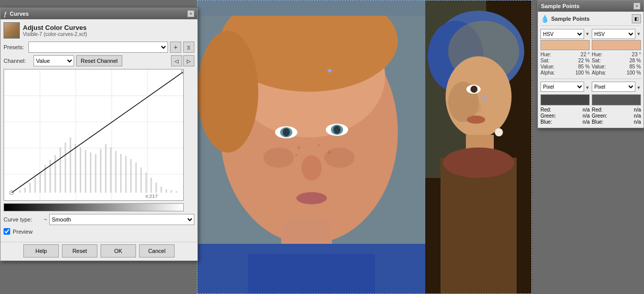 The image size is (644, 294). What do you see at coordinates (122, 219) in the screenshot?
I see `curve-type-select: Smooth` at bounding box center [122, 219].